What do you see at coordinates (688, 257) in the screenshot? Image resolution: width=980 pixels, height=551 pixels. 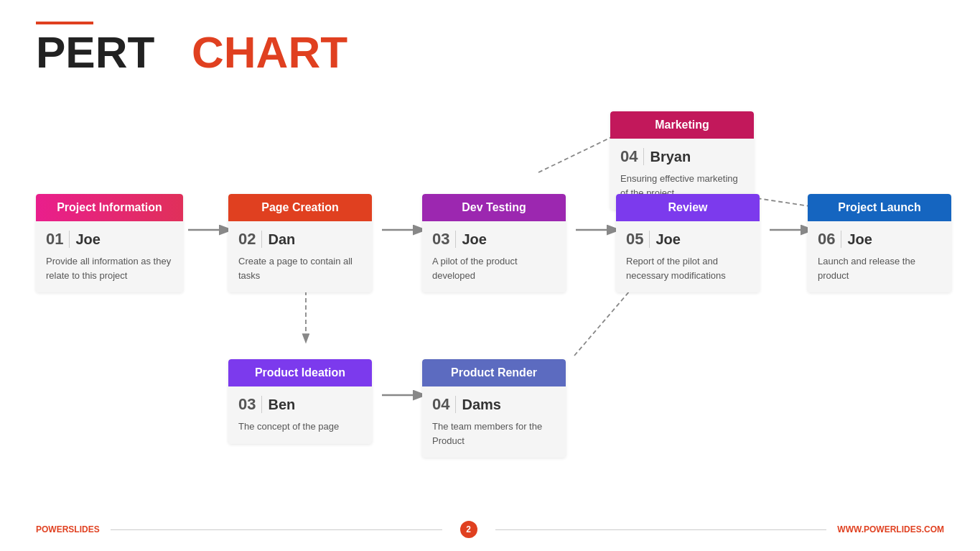 I see `node-review-body: 05 Joe Report of the pilot and necessary…` at bounding box center [688, 257].